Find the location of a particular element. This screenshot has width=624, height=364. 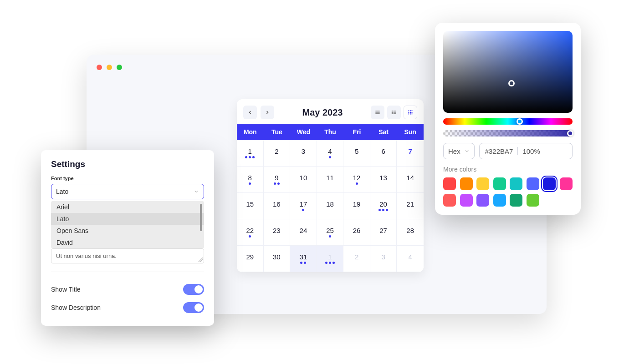

font-option: Open Sans is located at coordinates (128, 231).